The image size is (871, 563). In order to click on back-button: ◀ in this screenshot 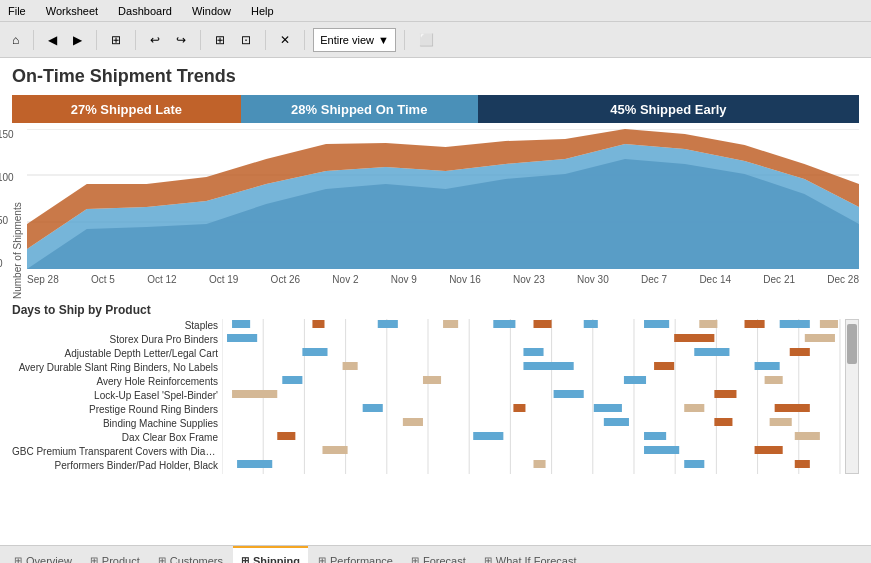, I will do `click(52, 40)`.